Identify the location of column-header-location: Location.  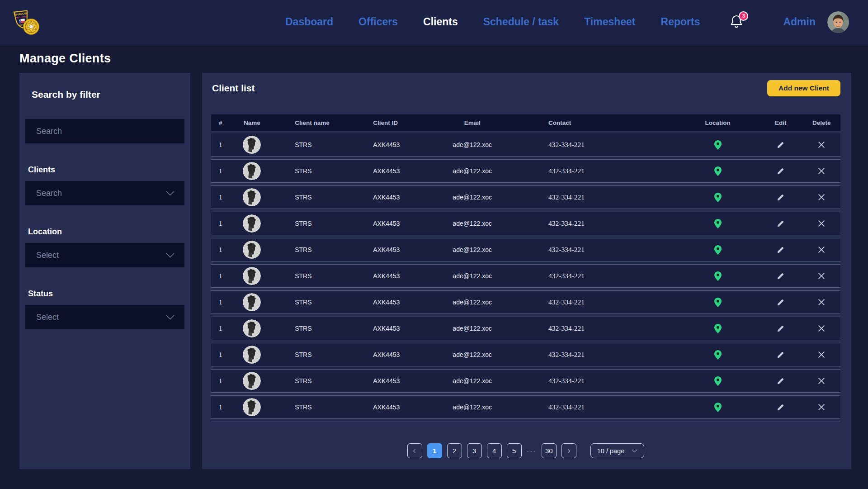
(717, 123).